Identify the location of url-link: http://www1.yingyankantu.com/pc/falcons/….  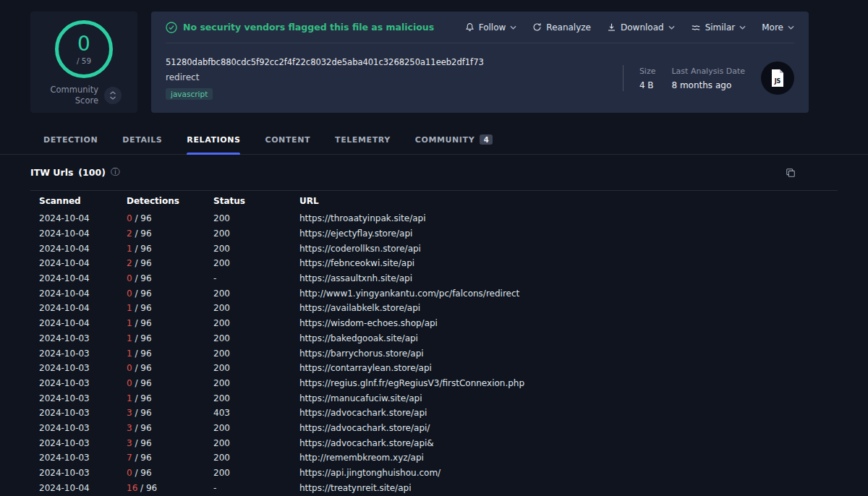
(409, 294).